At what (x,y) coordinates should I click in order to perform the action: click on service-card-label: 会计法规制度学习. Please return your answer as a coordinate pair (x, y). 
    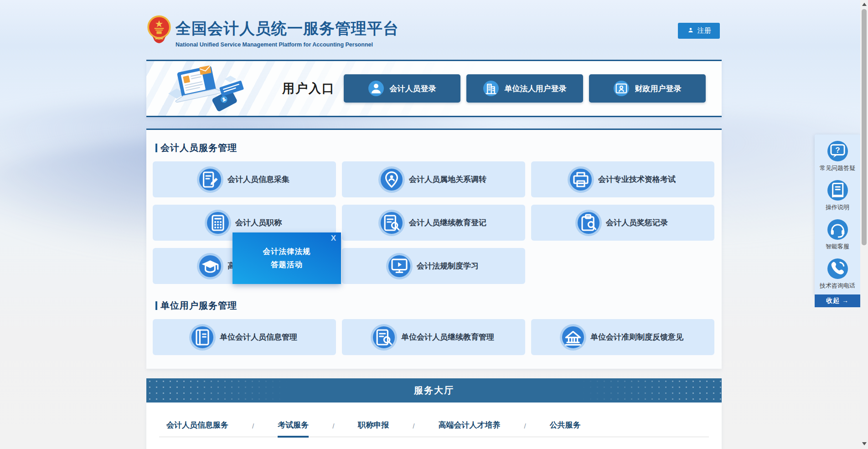
    Looking at the image, I should click on (448, 266).